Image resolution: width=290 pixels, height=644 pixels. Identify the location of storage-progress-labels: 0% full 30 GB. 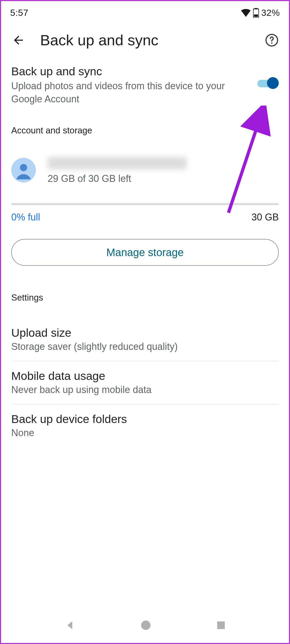
(145, 214).